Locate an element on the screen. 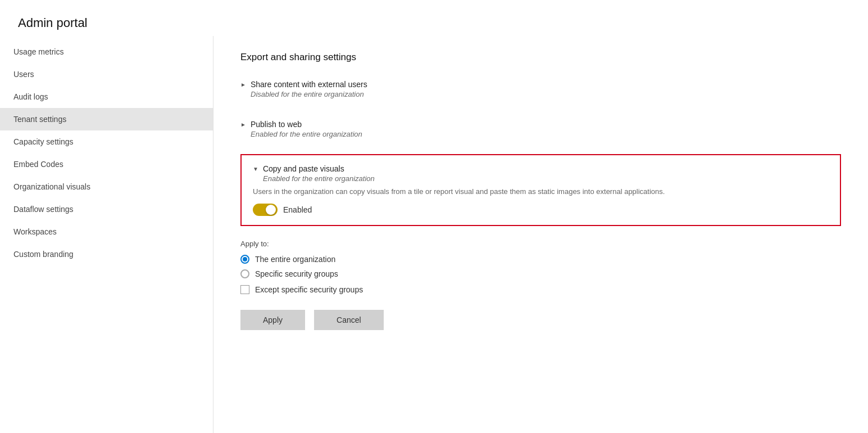 Image resolution: width=868 pixels, height=433 pixels. sidebar-item-custom-branding: Custom branding is located at coordinates (107, 254).